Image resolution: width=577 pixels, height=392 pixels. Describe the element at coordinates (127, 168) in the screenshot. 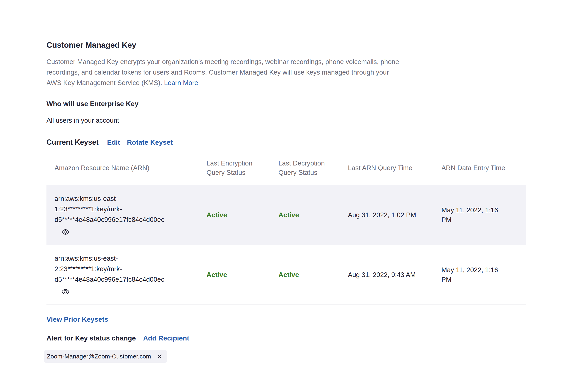

I see `column-header-arn: Amazon Resource Name (ARN)` at that location.